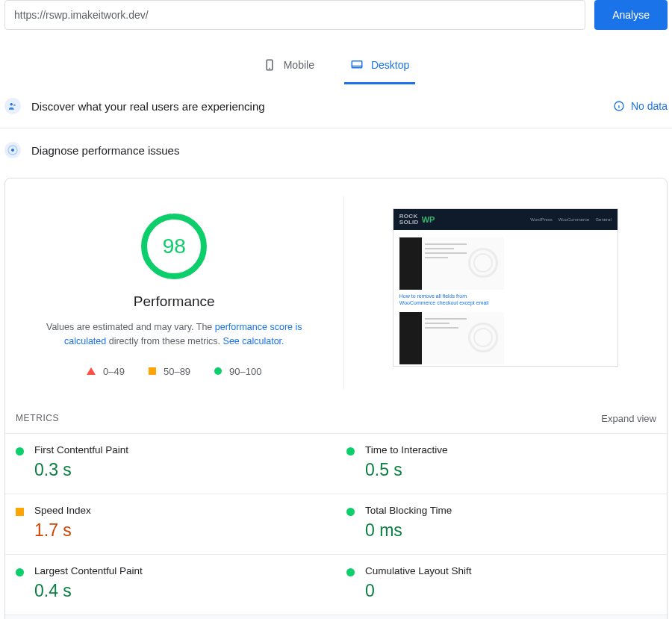 The image size is (672, 619). I want to click on metric-si: Speed Index1.7 s, so click(170, 524).